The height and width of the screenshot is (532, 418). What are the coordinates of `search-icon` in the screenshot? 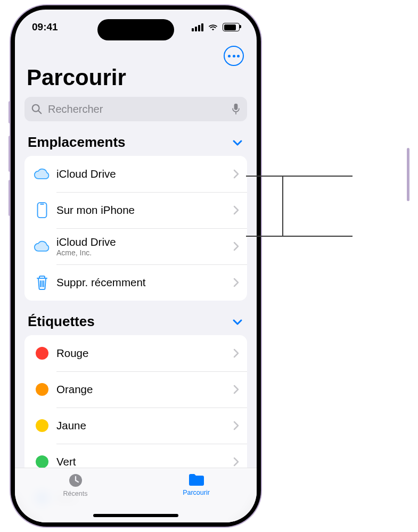 It's located at (37, 109).